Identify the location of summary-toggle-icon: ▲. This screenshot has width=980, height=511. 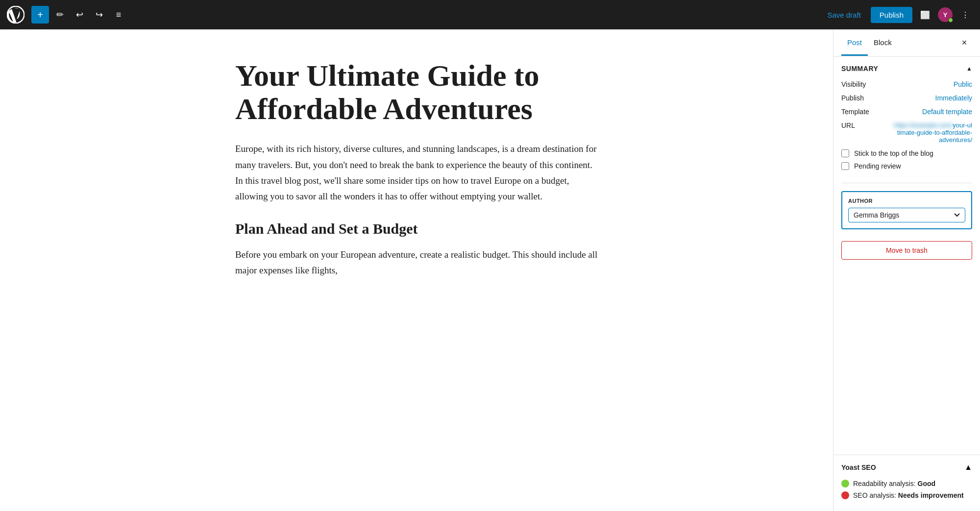
(969, 69).